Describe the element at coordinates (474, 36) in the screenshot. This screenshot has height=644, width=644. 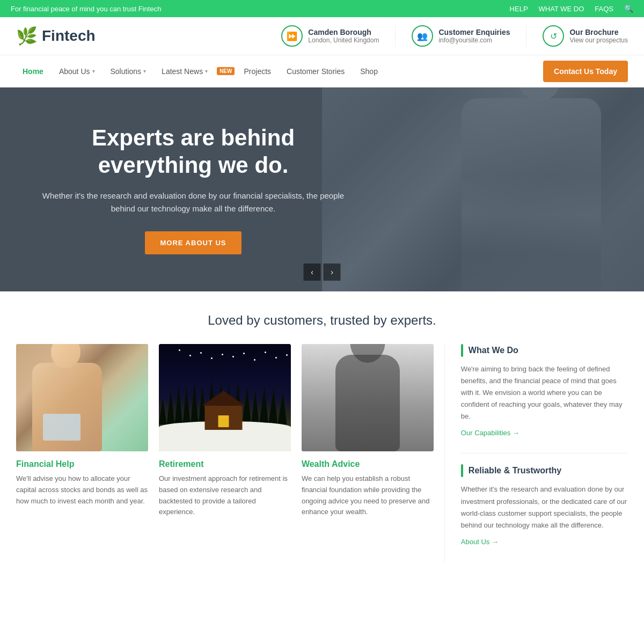
I see `enquiries-text: Customer Enquiries info@yoursite.com` at that location.